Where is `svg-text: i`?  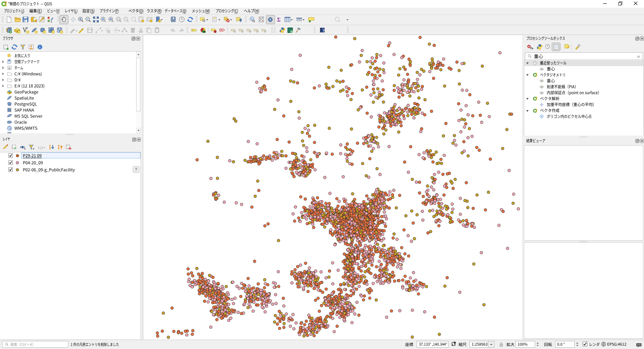 svg-text: i is located at coordinates (40, 47).